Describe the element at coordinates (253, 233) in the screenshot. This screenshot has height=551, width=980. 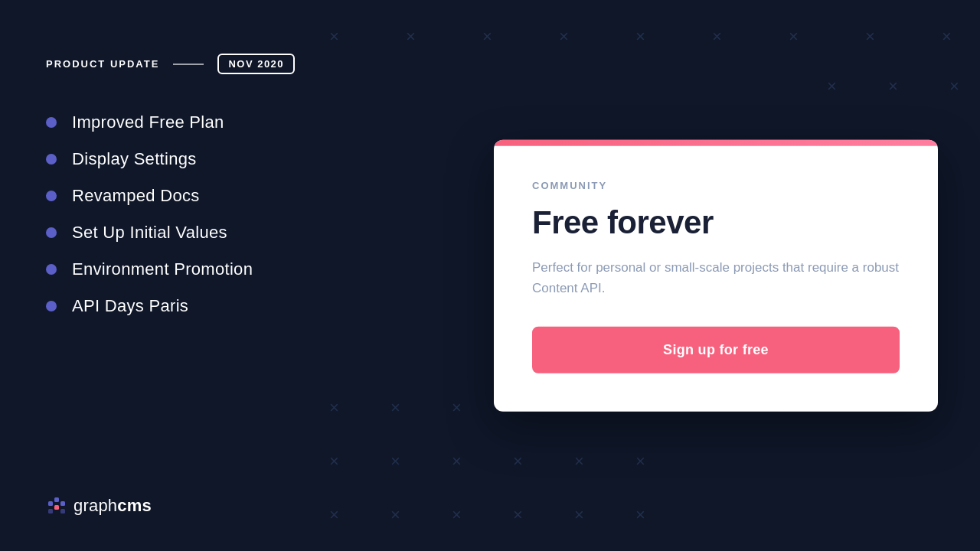
I see `list-item: Set Up Initial Values` at that location.